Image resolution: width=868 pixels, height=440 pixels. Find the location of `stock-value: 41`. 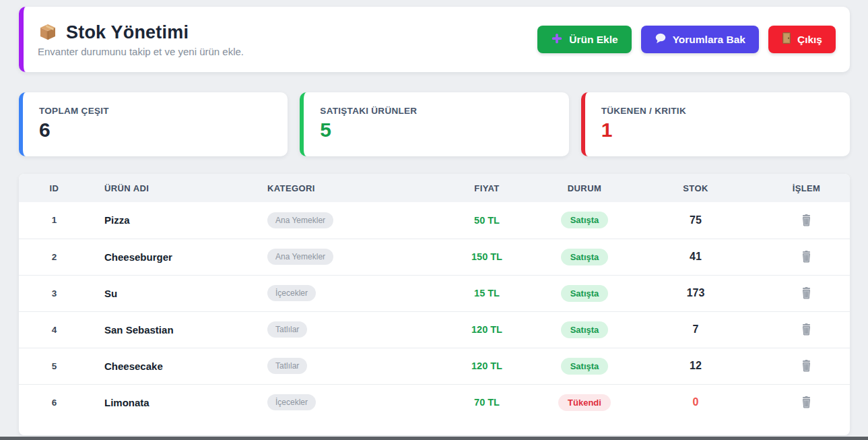

stock-value: 41 is located at coordinates (696, 256).